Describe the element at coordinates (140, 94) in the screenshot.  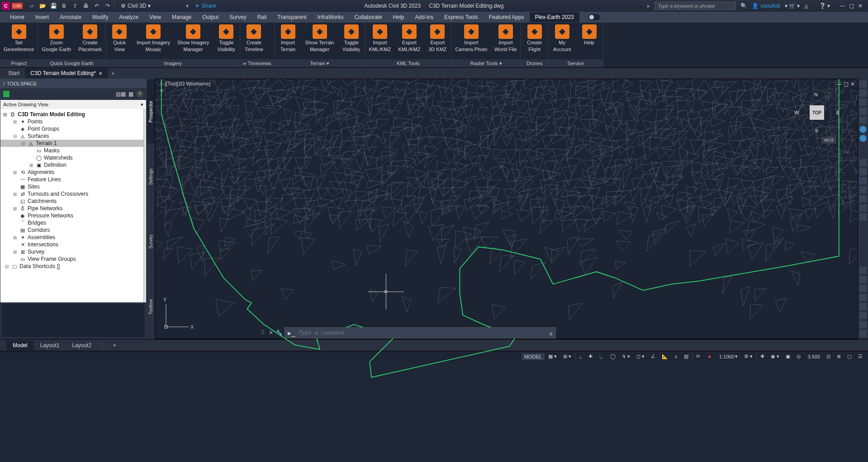
I see `help-icon: ?` at that location.